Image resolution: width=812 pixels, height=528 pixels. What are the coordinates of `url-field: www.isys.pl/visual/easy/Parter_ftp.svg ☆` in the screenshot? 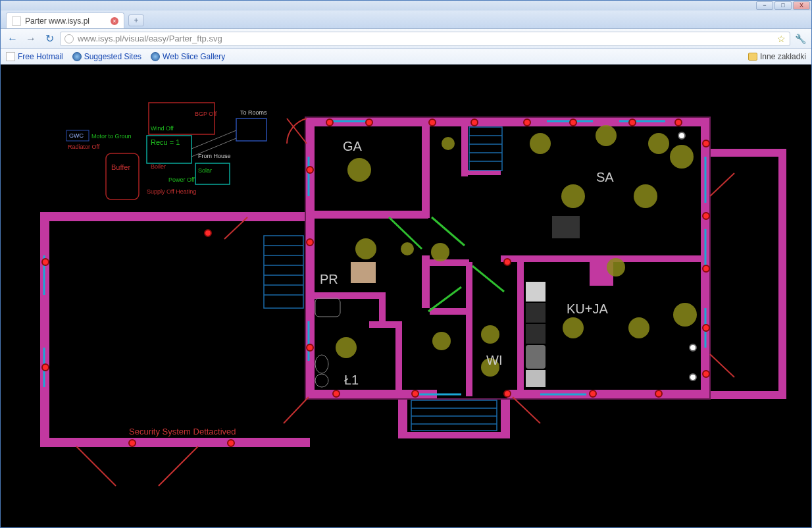 It's located at (425, 39).